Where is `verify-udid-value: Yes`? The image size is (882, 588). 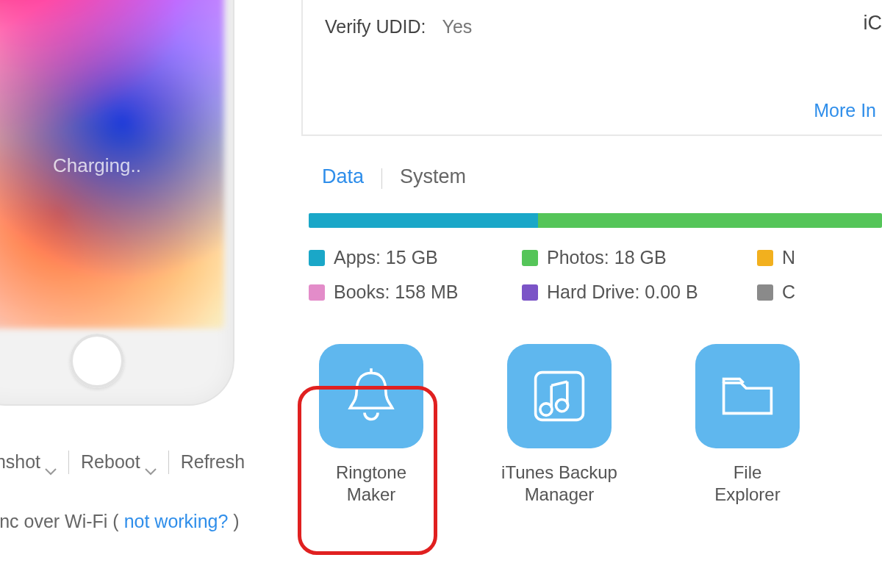 verify-udid-value: Yes is located at coordinates (457, 26).